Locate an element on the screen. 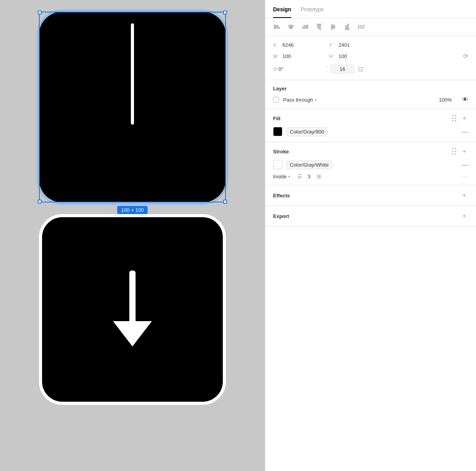  wh-row: W 100 H 100 ⟳ is located at coordinates (371, 56).